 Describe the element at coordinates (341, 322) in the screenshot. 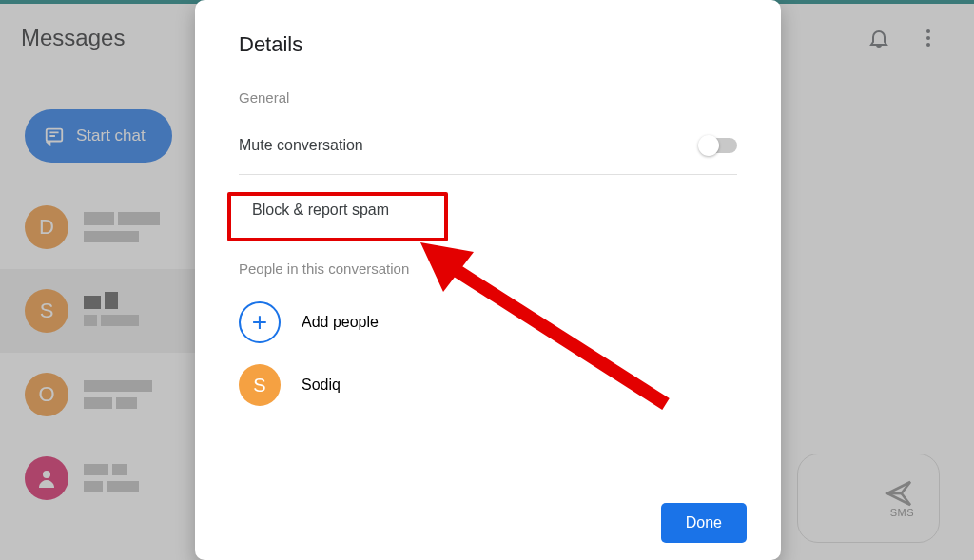

I see `add-people-label: Add people` at that location.